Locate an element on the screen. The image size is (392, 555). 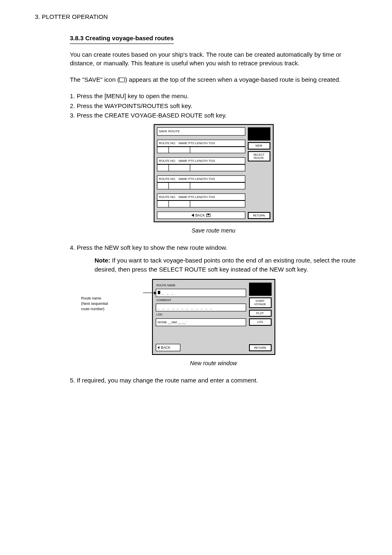
save-route-screen: SAVE ROUTE ROUTE NO. NAME PTS LENGTH TOG is located at coordinates (214, 173).